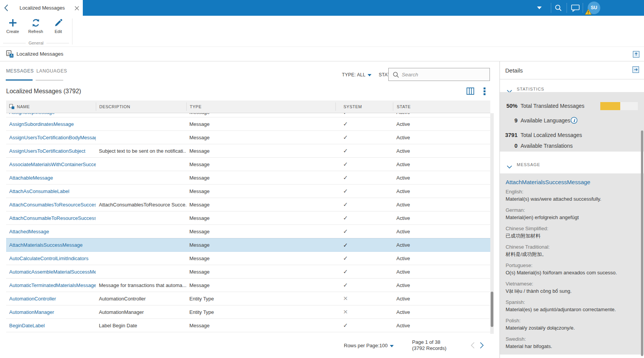 This screenshot has height=358, width=644. Describe the element at coordinates (429, 345) in the screenshot. I see `page-info: Page 1 of 38 (3792 Records)` at that location.